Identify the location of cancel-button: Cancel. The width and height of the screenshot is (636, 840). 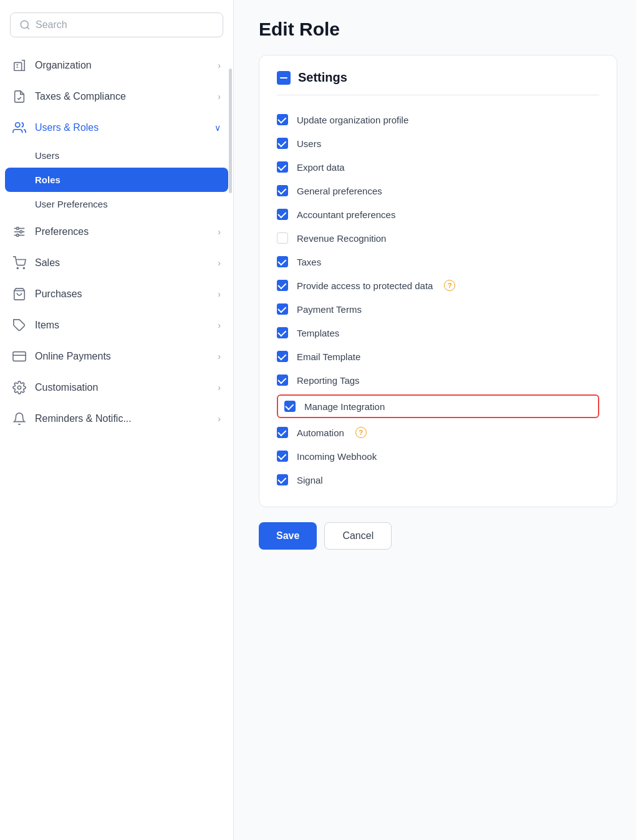
(358, 536).